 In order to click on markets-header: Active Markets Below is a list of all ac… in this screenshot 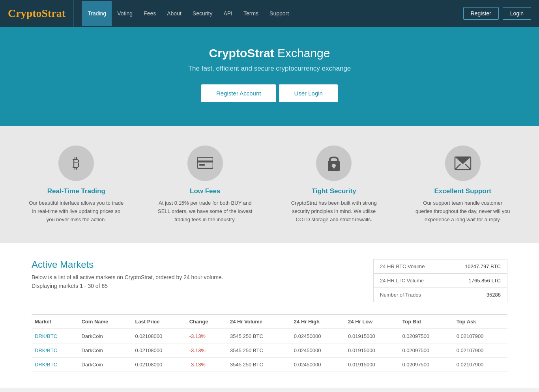, I will do `click(270, 281)`.